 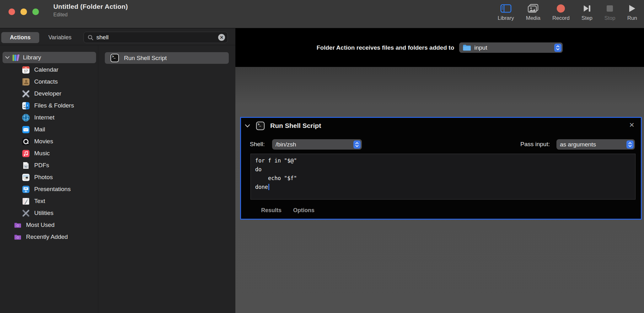 I want to click on sidebar-item-utilities: Utilities, so click(x=49, y=213).